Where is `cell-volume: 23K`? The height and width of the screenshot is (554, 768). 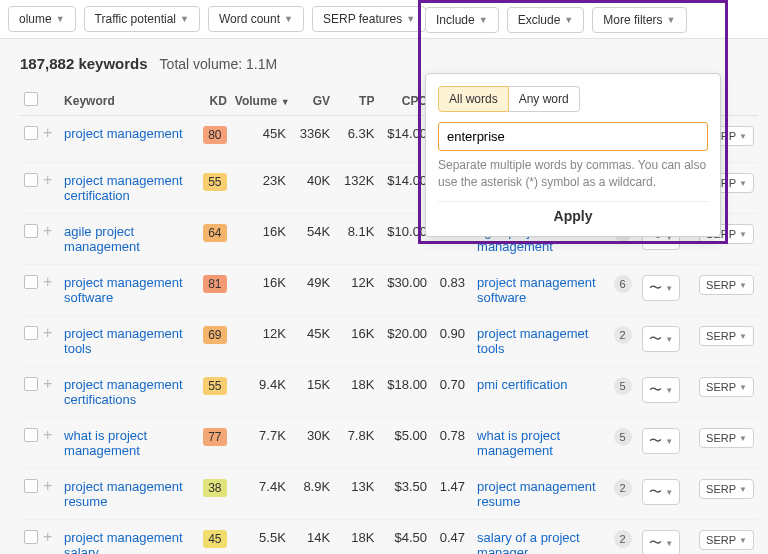
cell-volume: 23K is located at coordinates (260, 188).